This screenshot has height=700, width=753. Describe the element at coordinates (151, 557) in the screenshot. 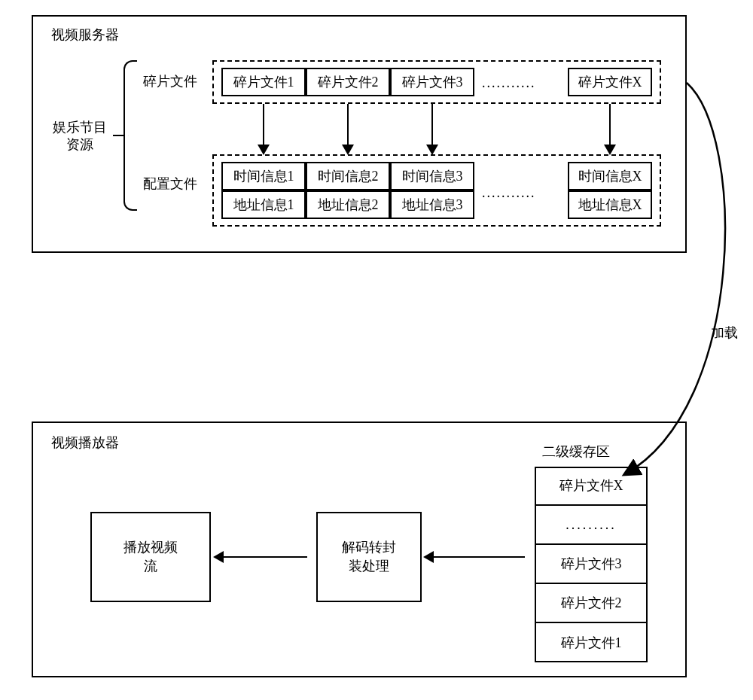

I see `play-video-box: 播放视频流` at that location.